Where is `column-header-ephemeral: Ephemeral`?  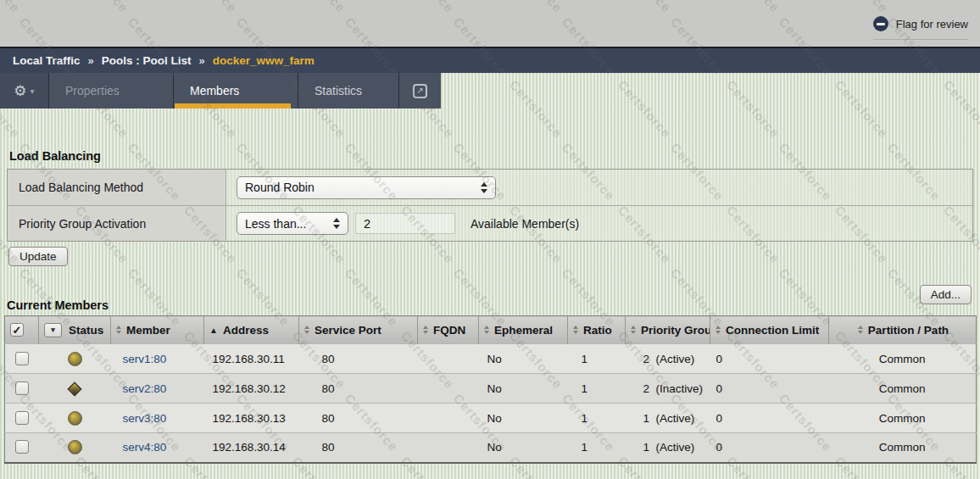
column-header-ephemeral: Ephemeral is located at coordinates (524, 331).